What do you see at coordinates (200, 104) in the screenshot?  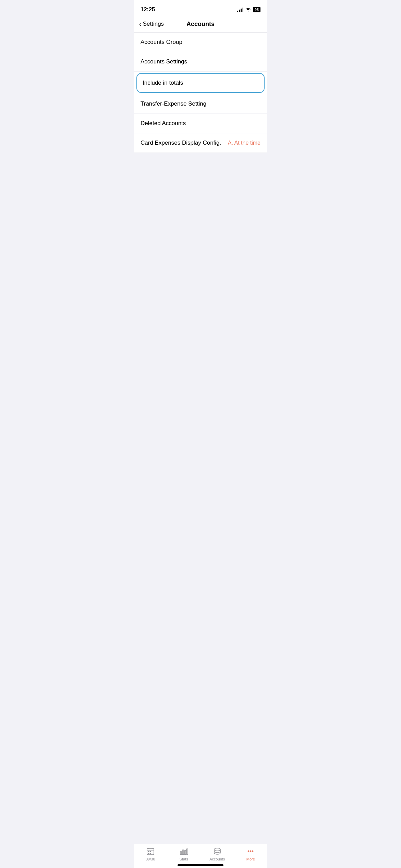 I see `menu-item-transfer-expense: Transfer-Expense Setting` at bounding box center [200, 104].